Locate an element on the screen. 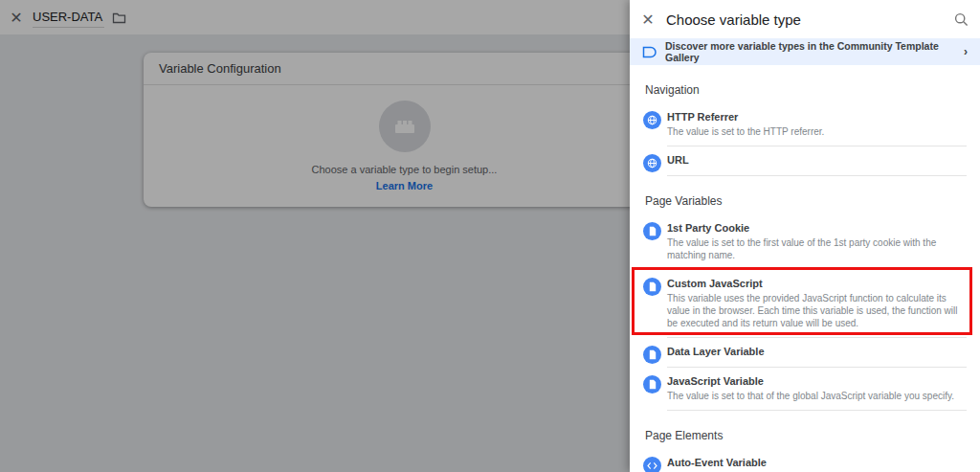  variable-type-title: URL is located at coordinates (817, 161).